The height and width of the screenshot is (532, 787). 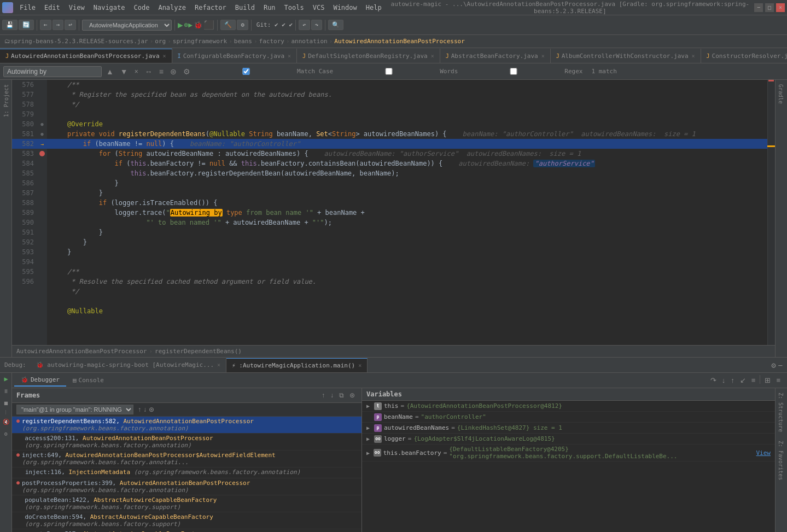 I want to click on frame-item-4: ● postProcessProperties:399, AutowiredAn…, so click(x=187, y=487).